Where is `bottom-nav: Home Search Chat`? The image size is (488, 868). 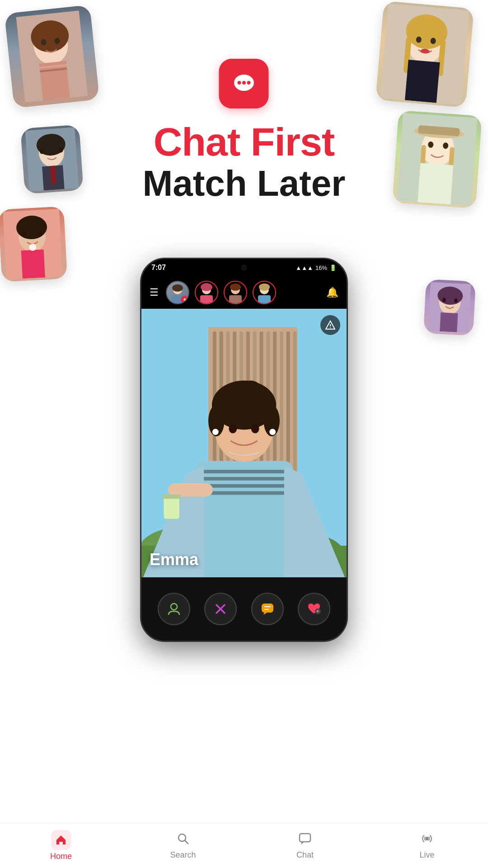
bottom-nav: Home Search Chat is located at coordinates (244, 845).